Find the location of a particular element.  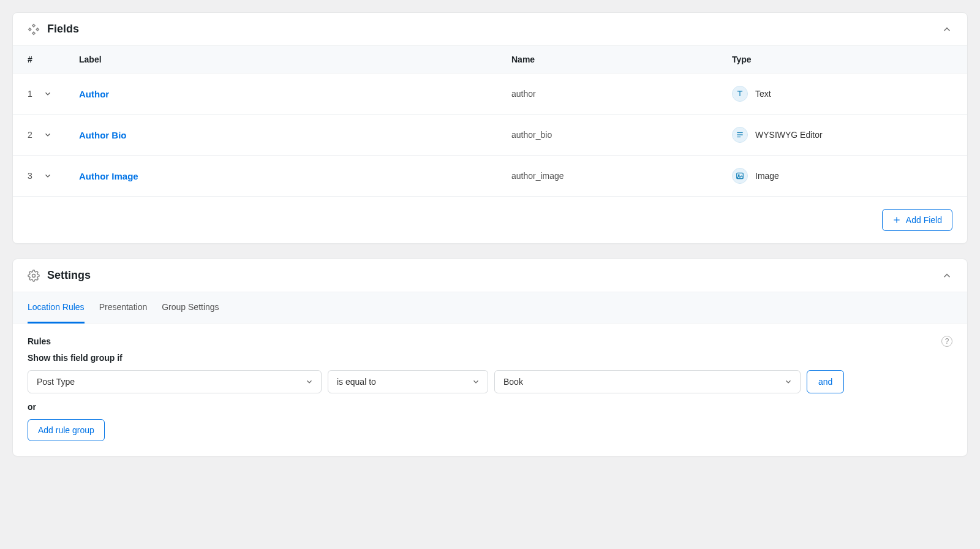

row-name-cell: author is located at coordinates (622, 94).